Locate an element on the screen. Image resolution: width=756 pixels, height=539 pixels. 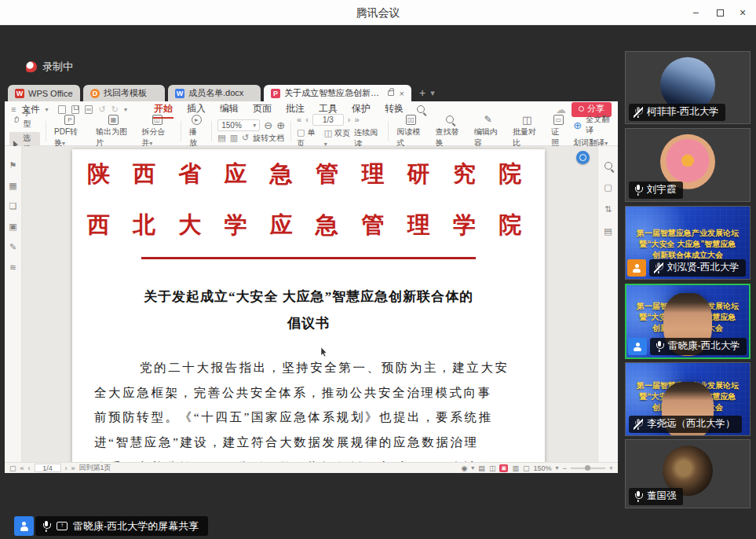
hand-tool-button: 手型 is located at coordinates (25, 119).